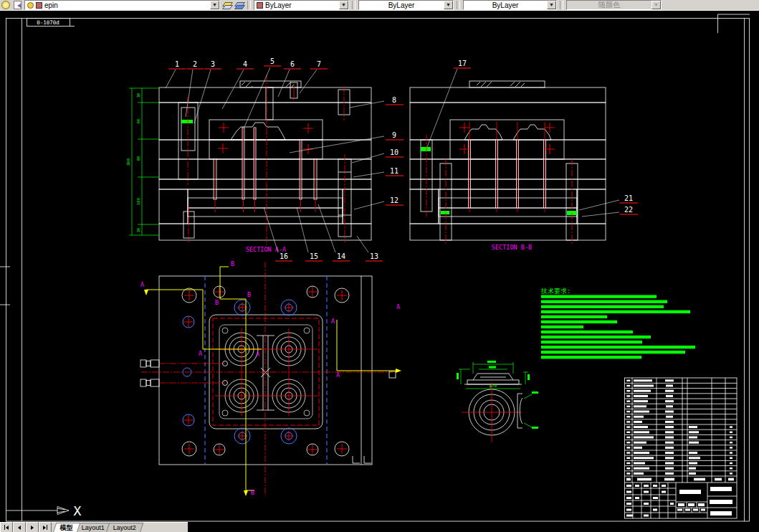 The image size is (759, 532). I want to click on svg-text: 6, so click(292, 65).